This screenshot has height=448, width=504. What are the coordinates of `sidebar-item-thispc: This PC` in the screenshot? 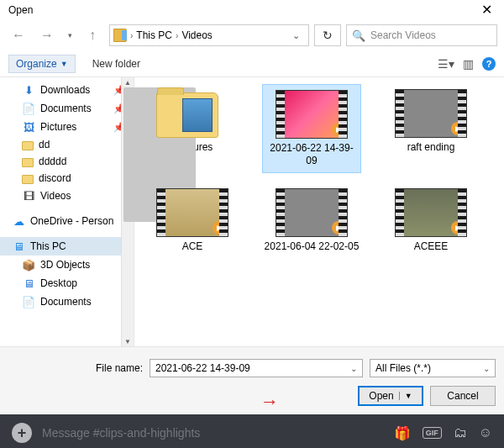 It's located at (67, 246).